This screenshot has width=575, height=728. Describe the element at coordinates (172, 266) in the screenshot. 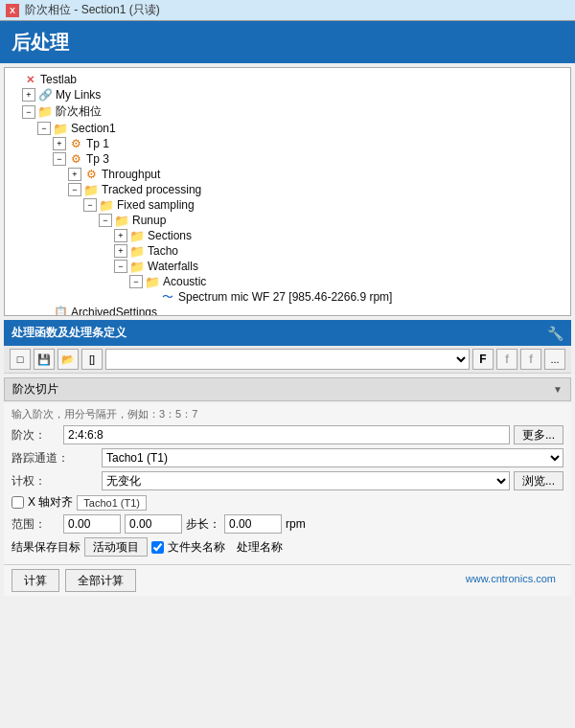

I see `waterfalls-label: Waterfalls` at that location.